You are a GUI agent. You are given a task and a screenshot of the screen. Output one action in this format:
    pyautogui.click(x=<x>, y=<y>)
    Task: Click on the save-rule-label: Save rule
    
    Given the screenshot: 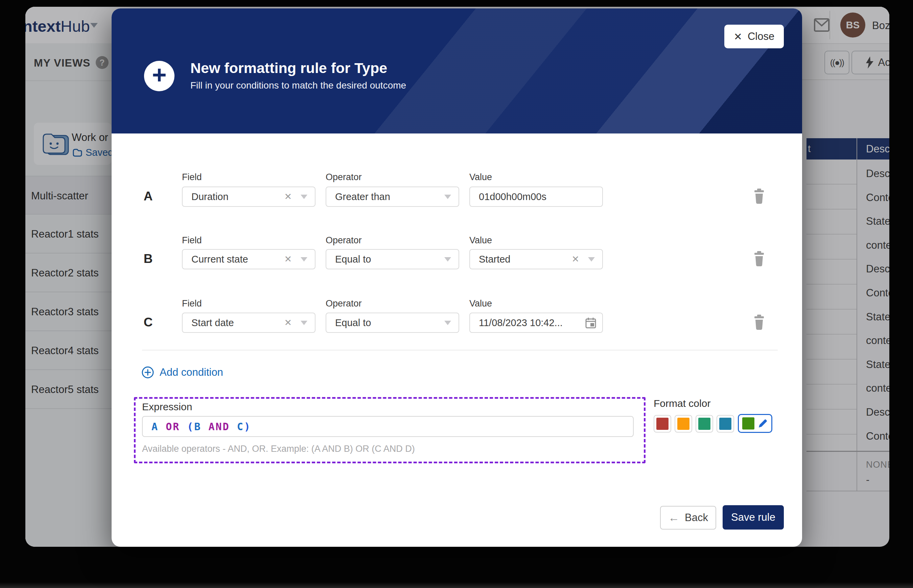 What is the action you would take?
    pyautogui.click(x=753, y=517)
    